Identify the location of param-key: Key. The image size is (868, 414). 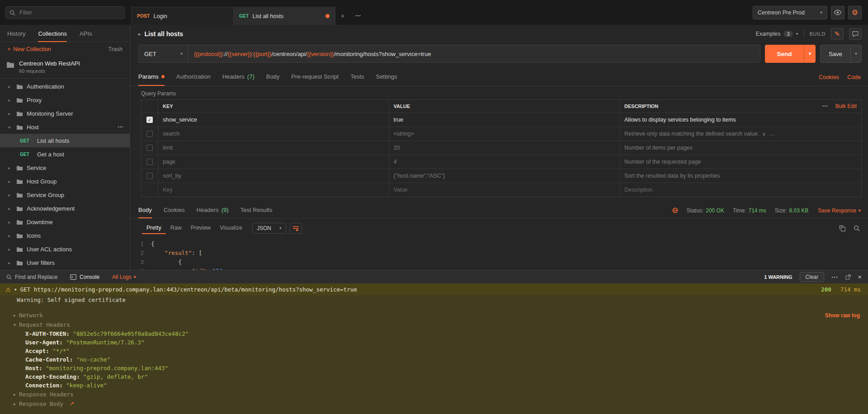
(273, 190).